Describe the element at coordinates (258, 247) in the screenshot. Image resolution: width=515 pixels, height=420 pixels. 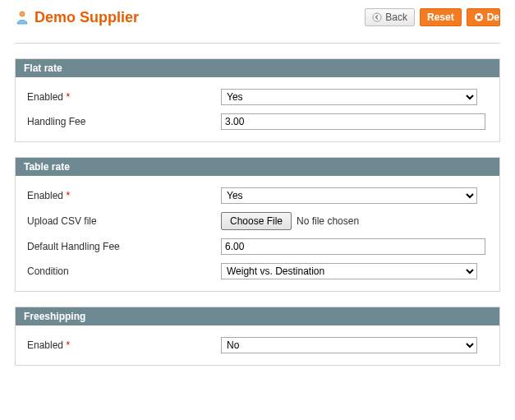
I see `field-table-default-handling: Default Handling Fee` at that location.